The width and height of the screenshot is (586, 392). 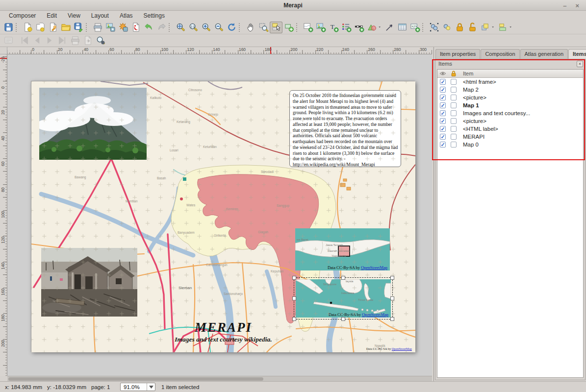 What do you see at coordinates (510, 137) in the screenshot?
I see `item-row: ✓MERAPI` at bounding box center [510, 137].